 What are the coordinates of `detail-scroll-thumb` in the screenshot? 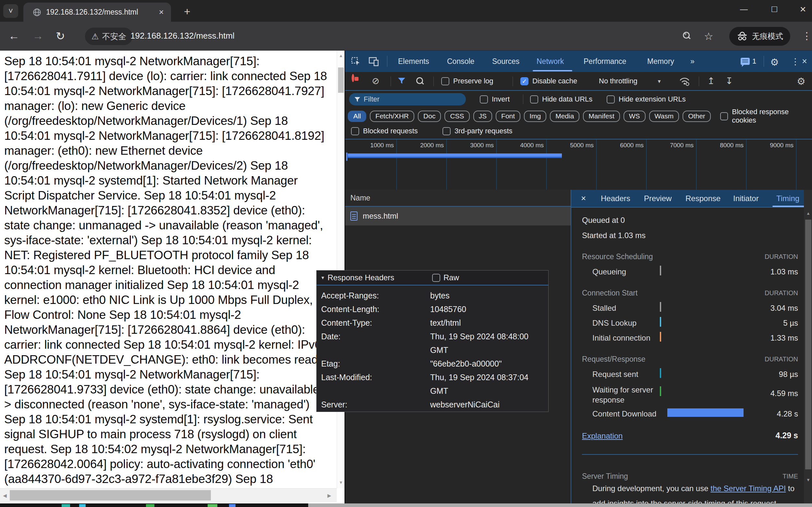 It's located at (808, 345).